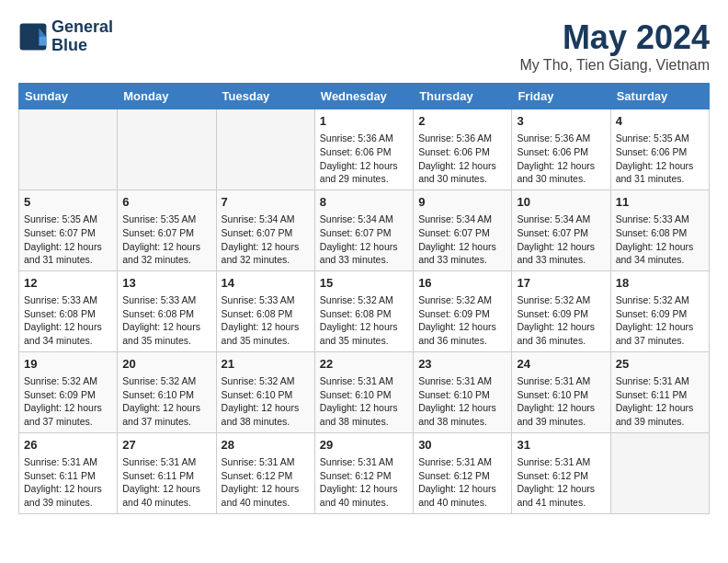 The height and width of the screenshot is (563, 728). What do you see at coordinates (167, 473) in the screenshot?
I see `calendar-cell: 27Sunrise: 5:31 AM Sunset: 6:11 PM Dayli…` at bounding box center [167, 473].